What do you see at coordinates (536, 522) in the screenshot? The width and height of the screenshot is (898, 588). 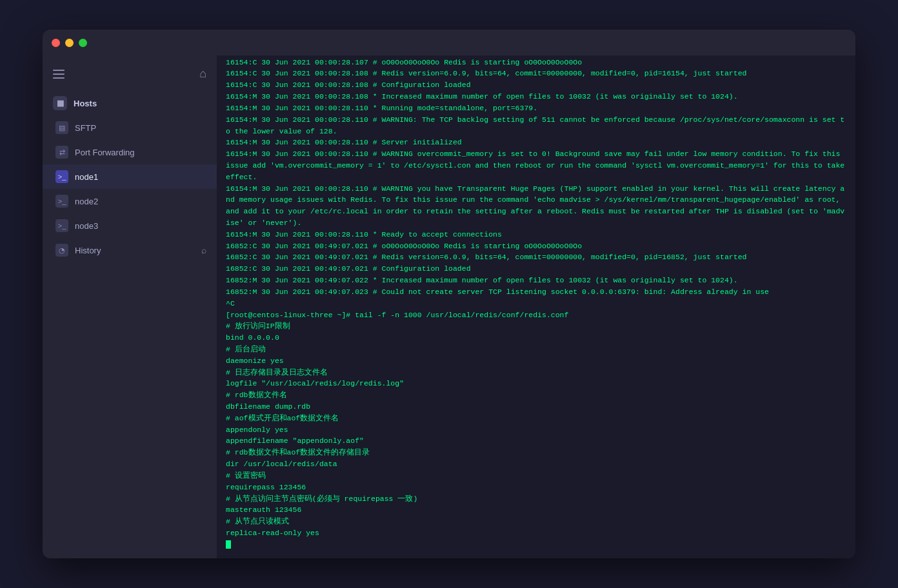 I see `terminal-line: # 从节点只读模式` at bounding box center [536, 522].